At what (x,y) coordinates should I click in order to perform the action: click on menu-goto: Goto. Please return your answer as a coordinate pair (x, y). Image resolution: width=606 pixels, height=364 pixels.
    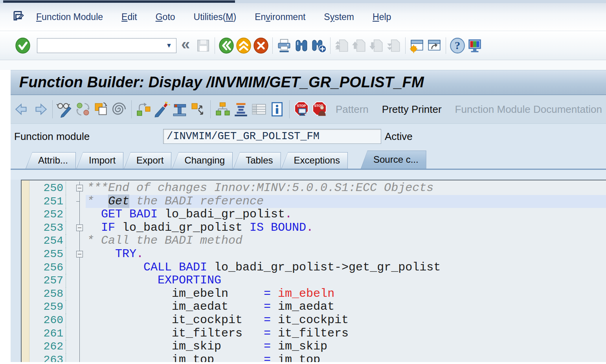
    Looking at the image, I should click on (165, 17).